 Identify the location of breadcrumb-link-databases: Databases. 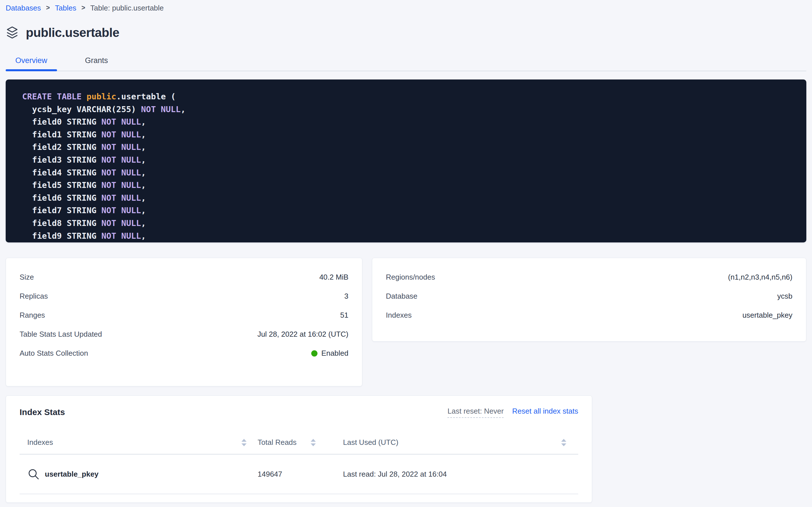
(23, 8).